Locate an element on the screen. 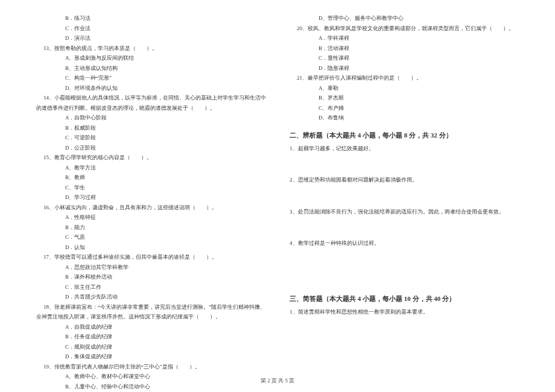 The height and width of the screenshot is (392, 555). s3-q1: 1、简述贯彻科学性和思想性相统一教学原则的基本要求。 is located at coordinates (404, 312).